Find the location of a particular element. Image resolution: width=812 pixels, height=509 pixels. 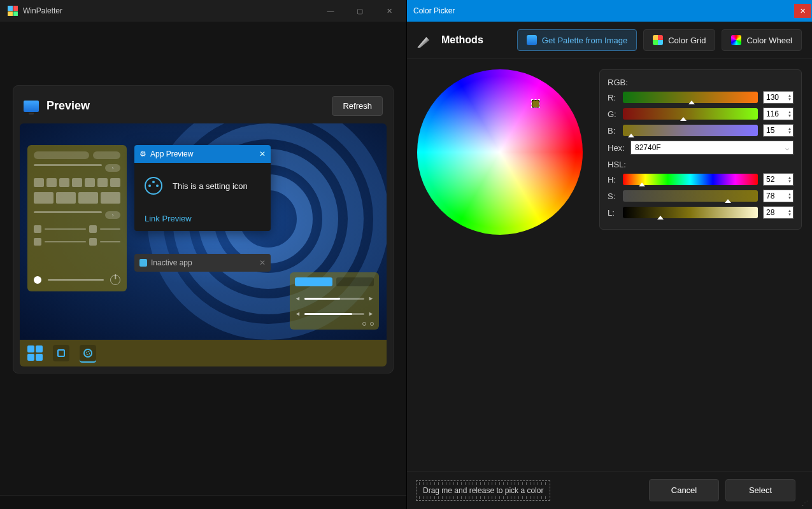

b-input: 15▲▼ is located at coordinates (778, 130).